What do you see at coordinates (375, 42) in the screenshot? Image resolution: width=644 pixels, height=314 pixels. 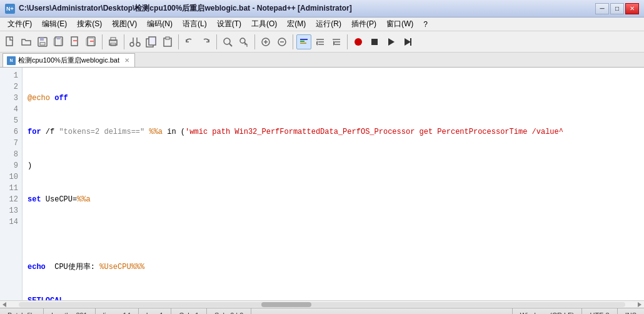 I see `toolbar-macro-stop` at bounding box center [375, 42].